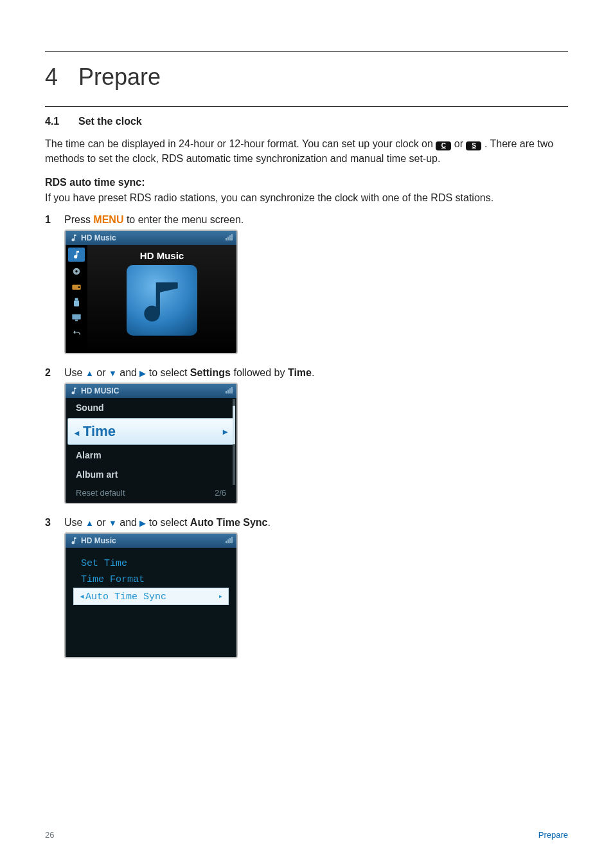  What do you see at coordinates (99, 238) in the screenshot?
I see `screenshot-1-title: HD Music` at bounding box center [99, 238].